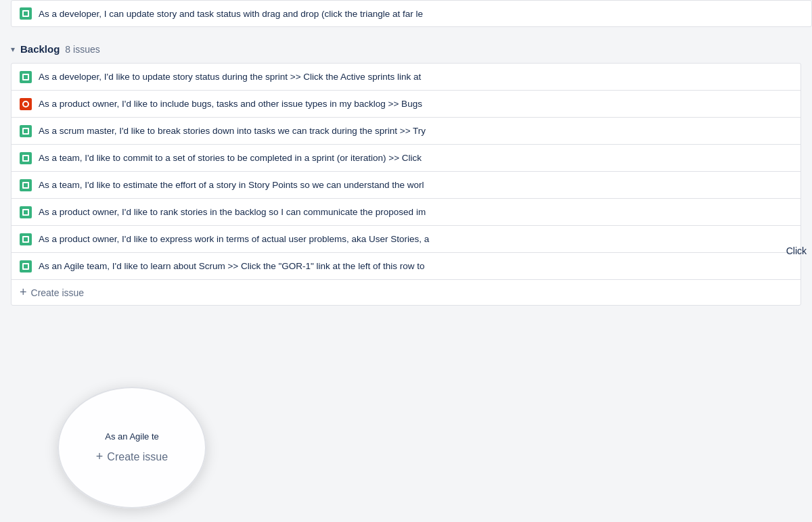 This screenshot has width=812, height=522. Describe the element at coordinates (406, 104) in the screenshot. I see `issue-row-2: As a product owner, I'd like to include …` at that location.